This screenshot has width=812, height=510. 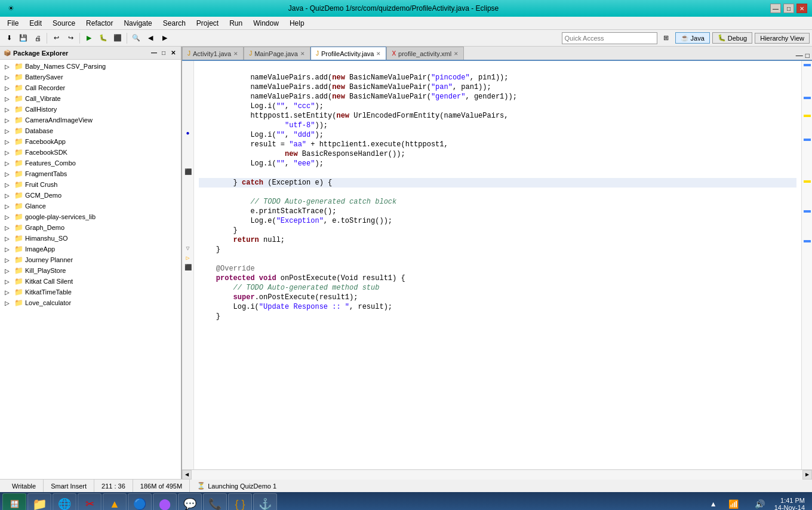 I want to click on tree-project-baby-names: ▷ 📁 Baby_Names CSV_Parsing, so click(x=91, y=66).